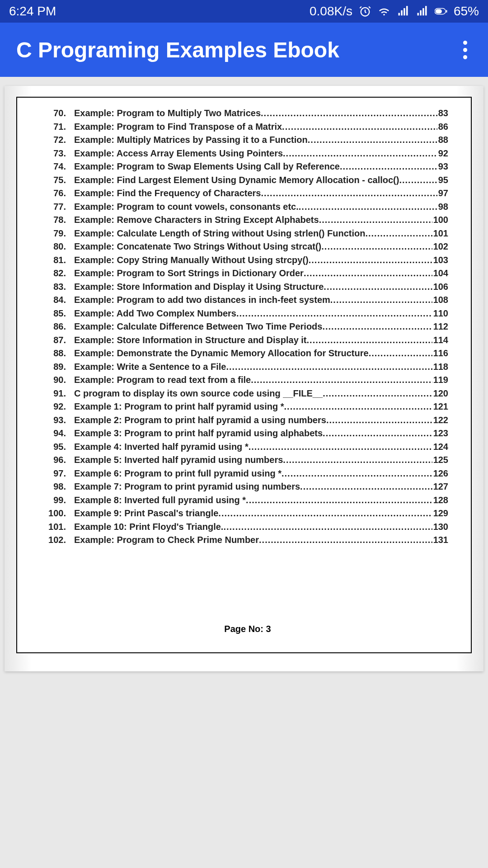 Image resolution: width=488 pixels, height=868 pixels. I want to click on toc-page: 104, so click(440, 274).